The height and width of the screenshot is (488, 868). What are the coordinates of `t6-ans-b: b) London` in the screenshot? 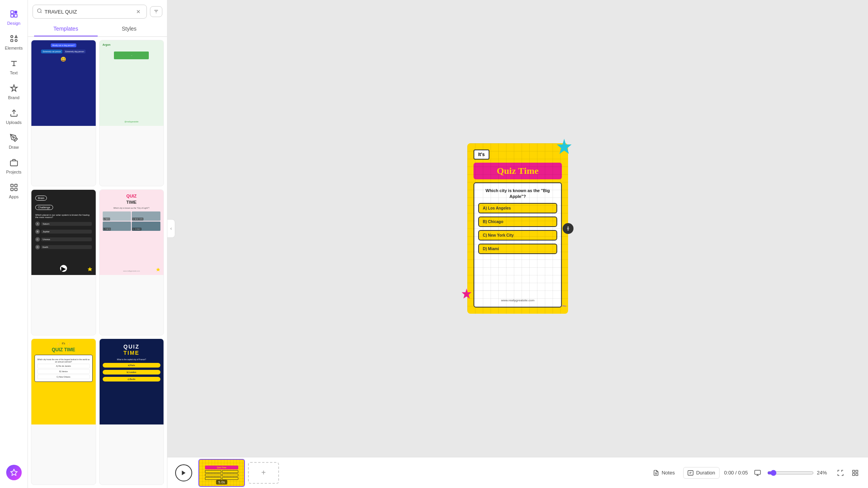 It's located at (132, 372).